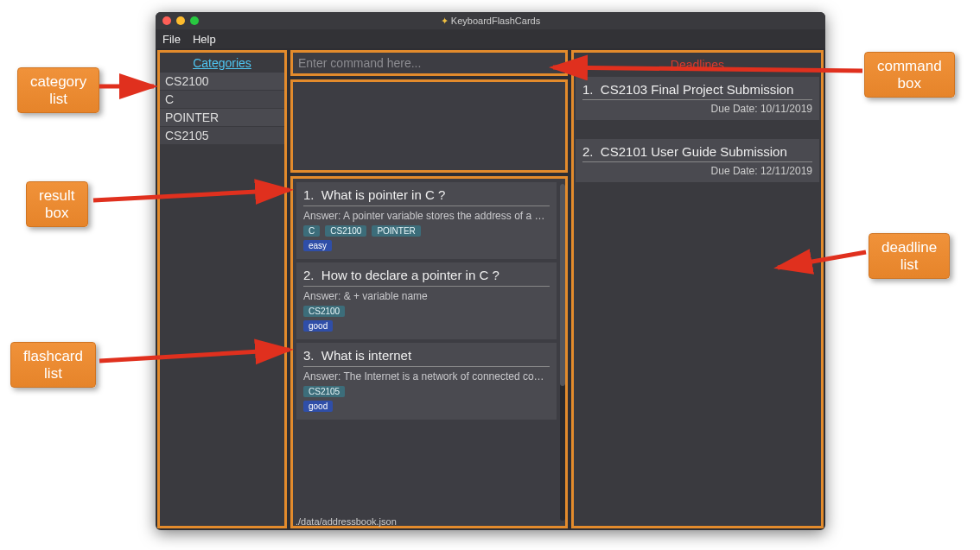  What do you see at coordinates (909, 74) in the screenshot?
I see `callout-command-box: commandbox` at bounding box center [909, 74].